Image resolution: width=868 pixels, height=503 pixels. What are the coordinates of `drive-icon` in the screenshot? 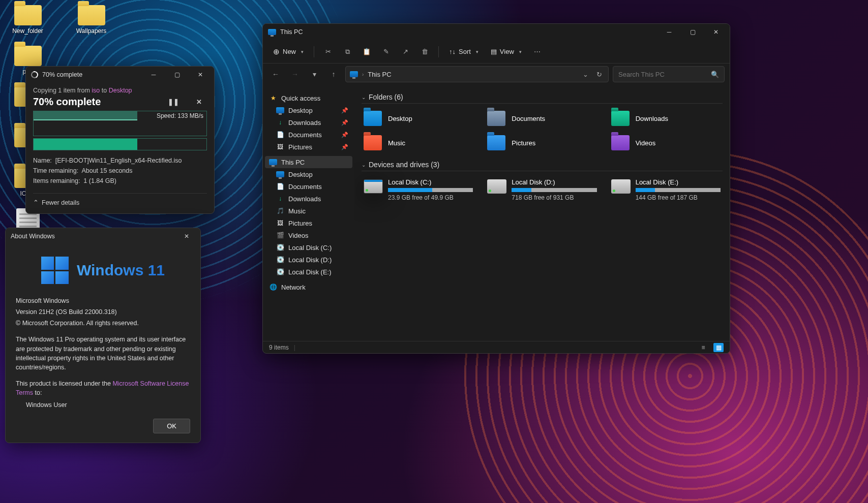 It's located at (373, 186).